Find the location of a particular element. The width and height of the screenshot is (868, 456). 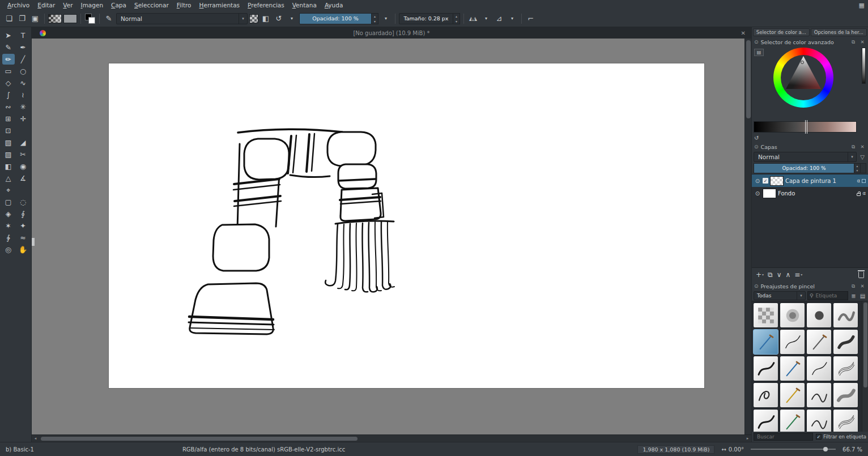

tool-line: ╱ is located at coordinates (23, 59).